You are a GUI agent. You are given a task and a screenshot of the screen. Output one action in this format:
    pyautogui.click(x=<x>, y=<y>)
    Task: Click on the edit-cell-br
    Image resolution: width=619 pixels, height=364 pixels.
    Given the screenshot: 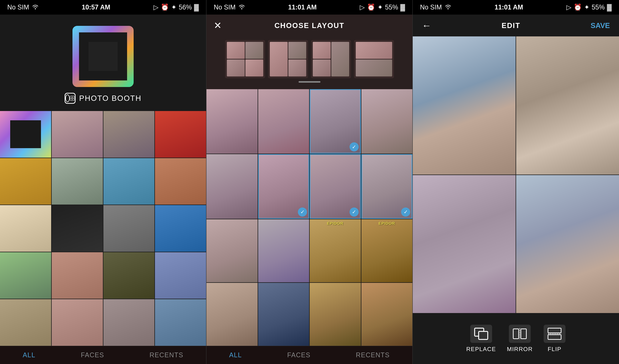 What is the action you would take?
    pyautogui.click(x=567, y=244)
    